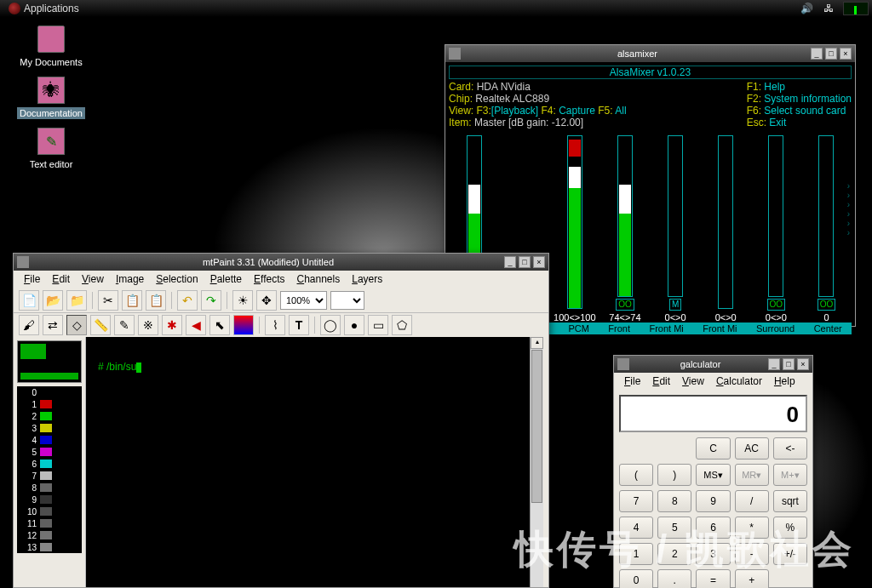 The height and width of the screenshot is (588, 872). What do you see at coordinates (752, 579) in the screenshot?
I see `key-: +` at bounding box center [752, 579].